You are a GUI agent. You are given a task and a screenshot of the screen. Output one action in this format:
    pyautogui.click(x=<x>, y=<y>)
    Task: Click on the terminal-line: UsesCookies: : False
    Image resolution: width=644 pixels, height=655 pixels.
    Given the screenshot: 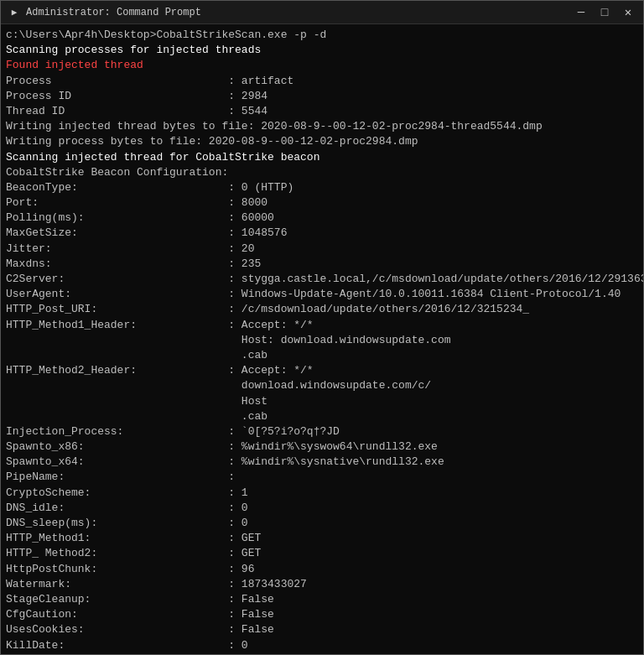 What is the action you would take?
    pyautogui.click(x=322, y=630)
    